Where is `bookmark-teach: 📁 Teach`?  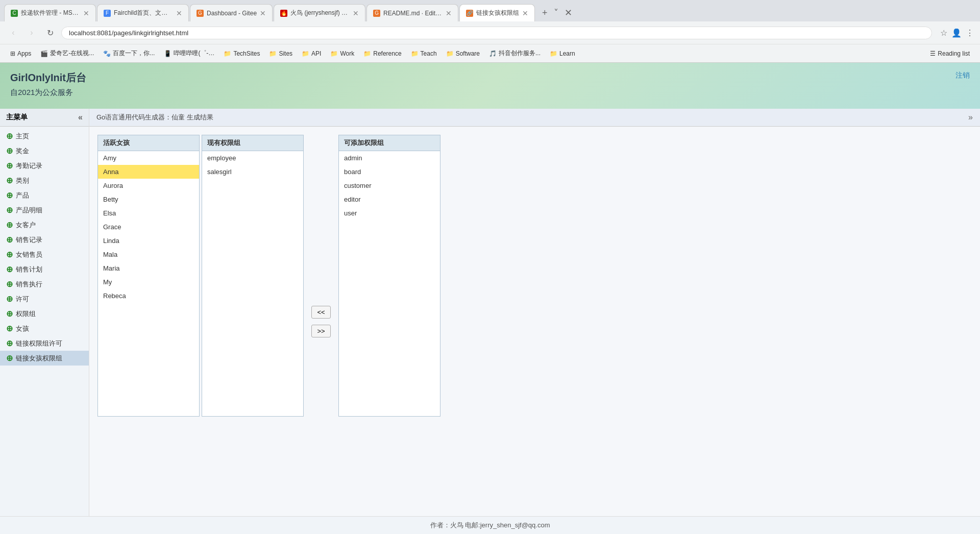 bookmark-teach: 📁 Teach is located at coordinates (424, 54).